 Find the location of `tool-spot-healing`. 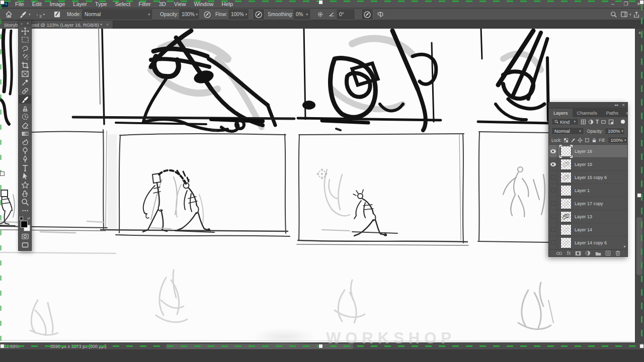

tool-spot-healing is located at coordinates (25, 90).